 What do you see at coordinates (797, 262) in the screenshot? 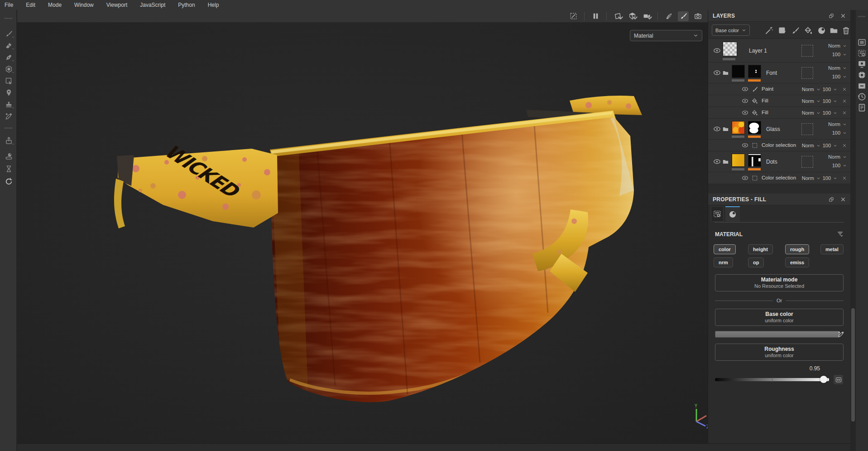
I see `channel-emiss-button: emiss` at bounding box center [797, 262].